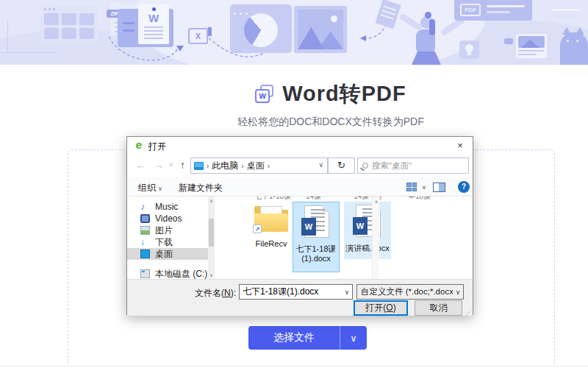  I want to click on filename-input, so click(291, 292).